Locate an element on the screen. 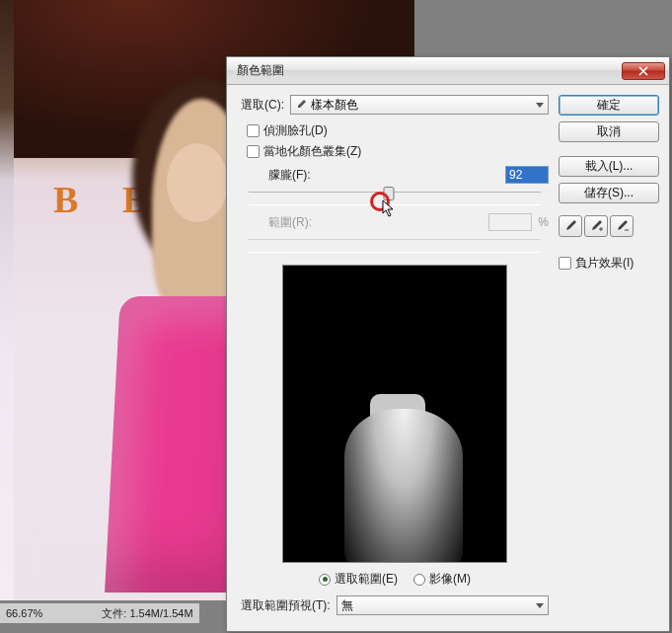 This screenshot has height=633, width=672. range-label: 範圍(R): is located at coordinates (290, 223).